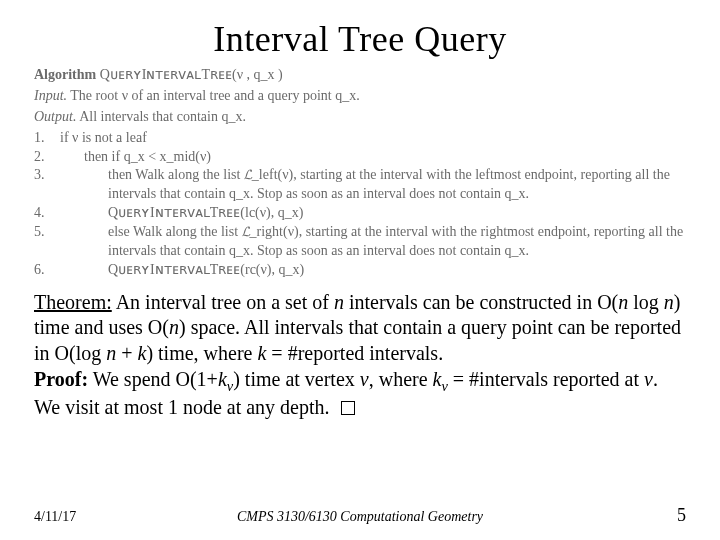  What do you see at coordinates (546, 379) in the screenshot?
I see `proof-text: = #intervals reported at` at bounding box center [546, 379].